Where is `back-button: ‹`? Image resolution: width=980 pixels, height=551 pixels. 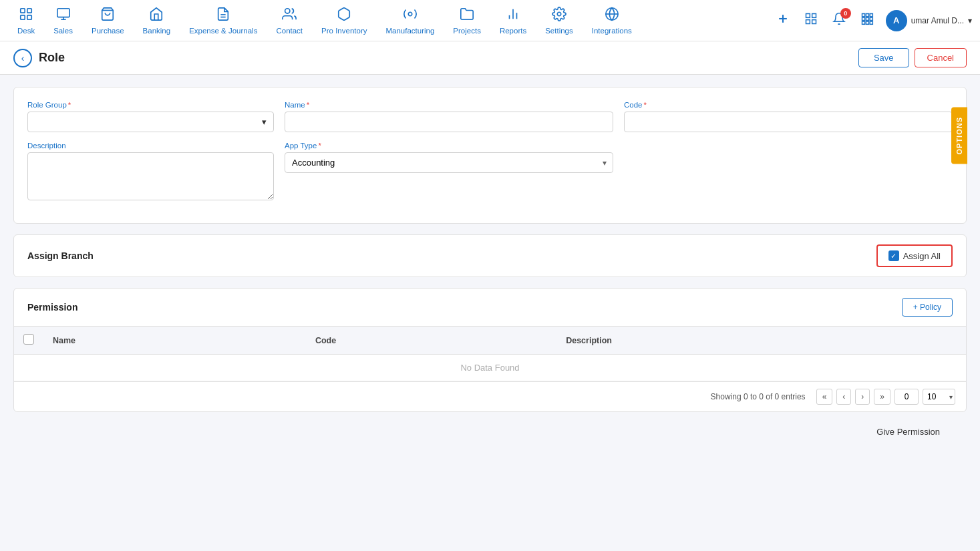 back-button: ‹ is located at coordinates (23, 58).